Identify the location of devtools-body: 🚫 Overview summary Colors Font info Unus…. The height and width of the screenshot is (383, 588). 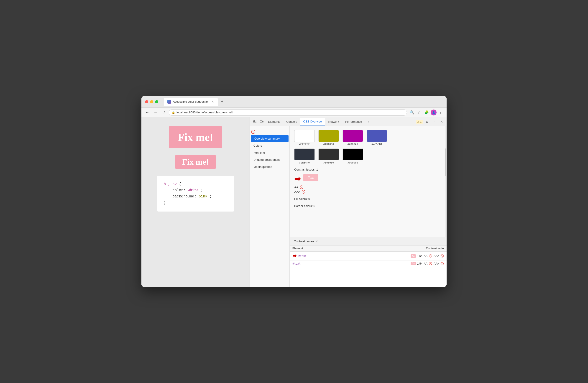
(348, 207).